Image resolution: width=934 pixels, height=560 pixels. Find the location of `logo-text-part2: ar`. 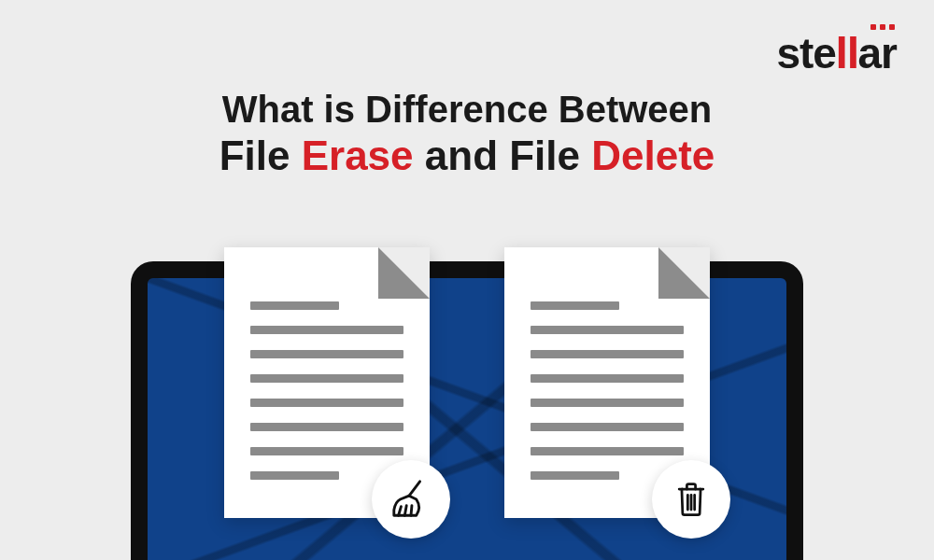

logo-text-part2: ar is located at coordinates (878, 53).